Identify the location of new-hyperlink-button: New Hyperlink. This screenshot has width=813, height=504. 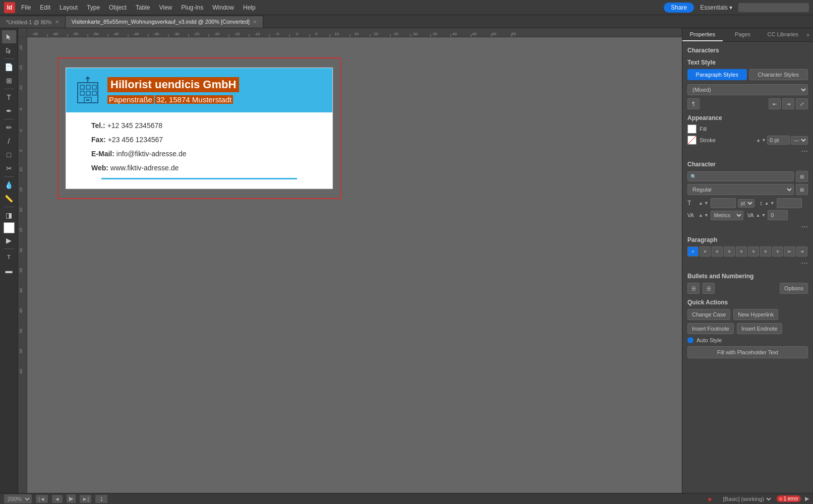
(756, 314).